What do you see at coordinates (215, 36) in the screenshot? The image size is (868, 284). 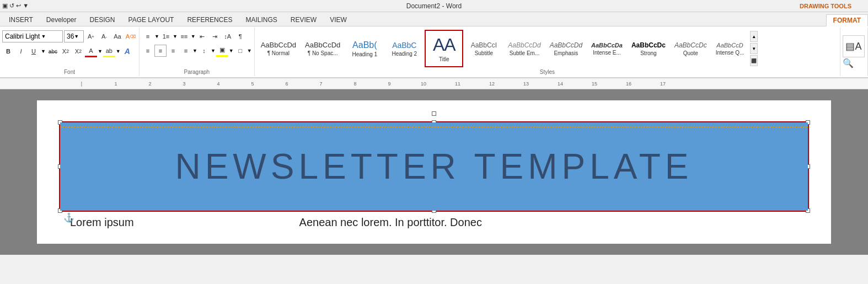 I see `increase-indent-button: ⇥` at bounding box center [215, 36].